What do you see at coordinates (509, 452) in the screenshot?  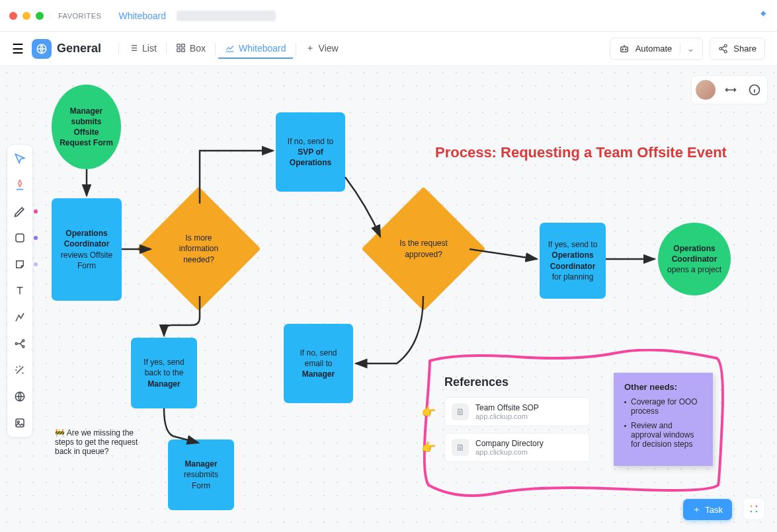 I see `reference-source: app.clickup.com` at bounding box center [509, 452].